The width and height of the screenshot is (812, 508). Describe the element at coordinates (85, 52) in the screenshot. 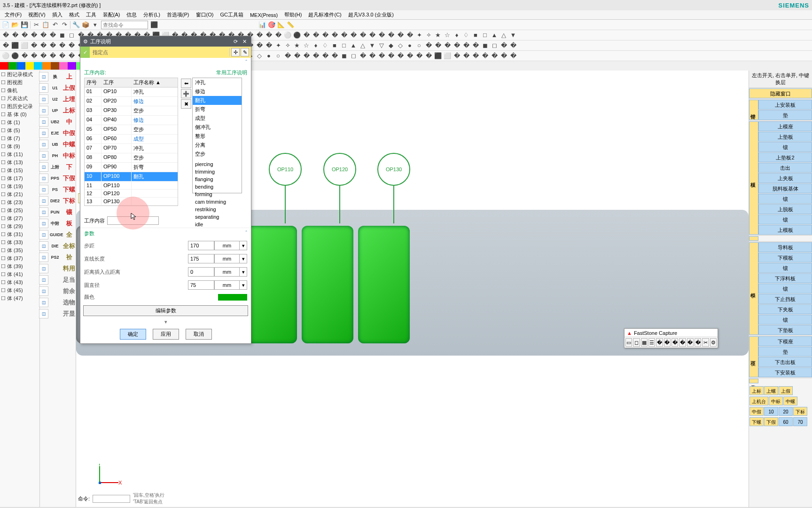

I see `check-icon: ✓` at that location.